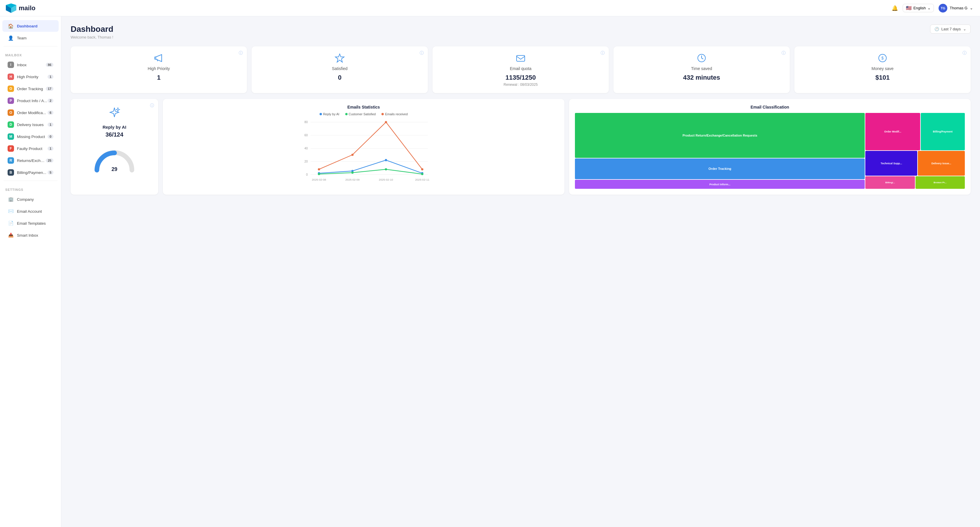 The image size is (980, 527). I want to click on flag-icon: 🇺🇸, so click(908, 8).